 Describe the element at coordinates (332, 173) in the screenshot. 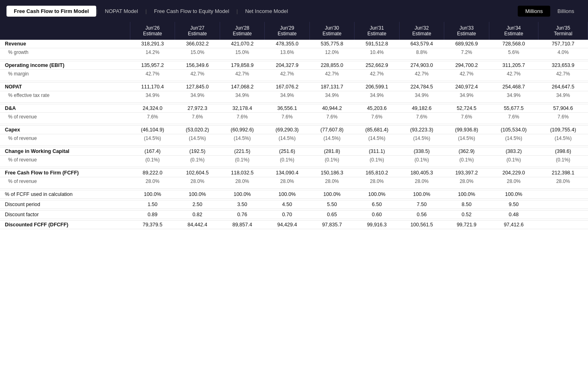

I see `cell-value: 150,186.3` at that location.